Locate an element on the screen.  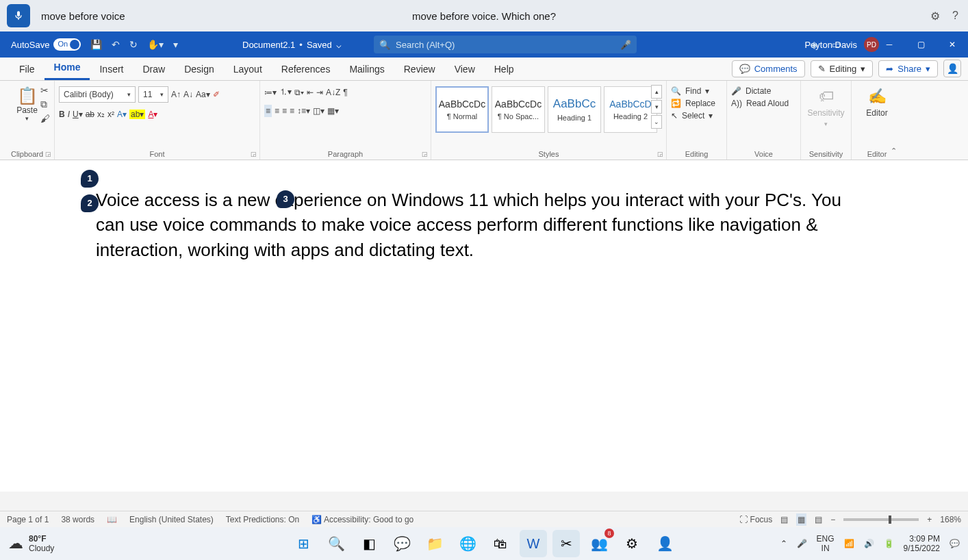
zoom-level: 168% is located at coordinates (950, 520).